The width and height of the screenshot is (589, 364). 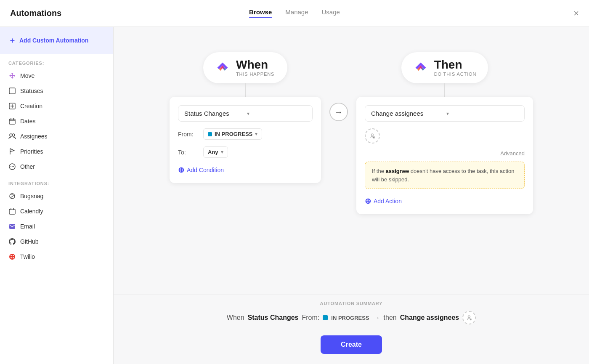 I want to click on page-title: Automations, so click(x=36, y=13).